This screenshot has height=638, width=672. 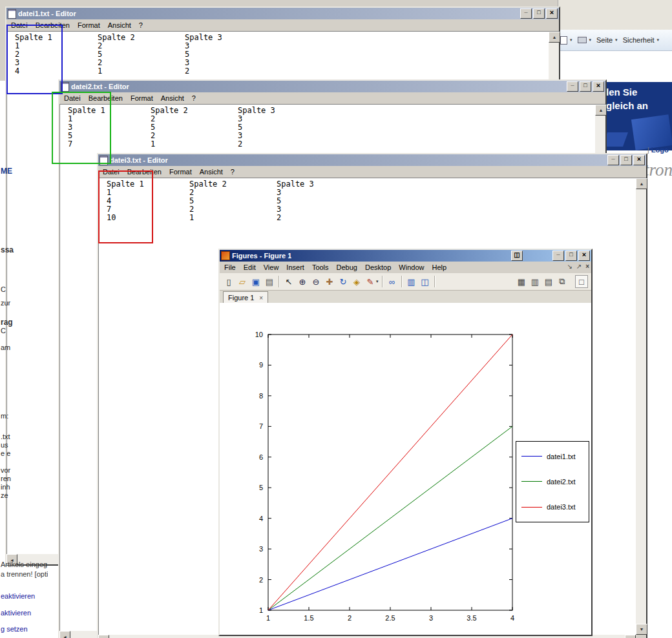 What do you see at coordinates (549, 282) in the screenshot?
I see `tile-horizontal-icon: ▤` at bounding box center [549, 282].